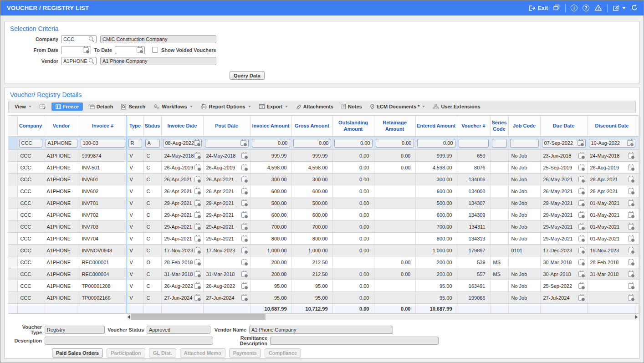 Image resolution: width=644 pixels, height=363 pixels. Describe the element at coordinates (612, 251) in the screenshot. I see `cell-discount_date: 19-Nov-2023` at that location.